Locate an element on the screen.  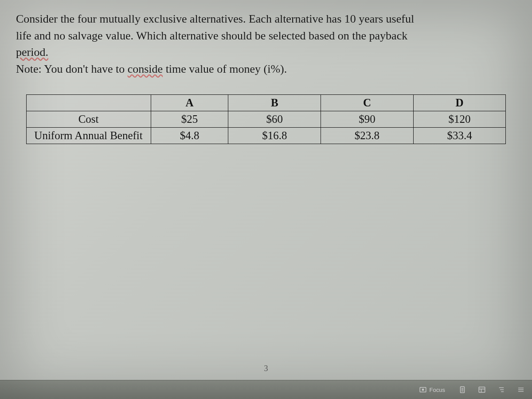
prompt-underlined-conside: conside is located at coordinates (145, 69).